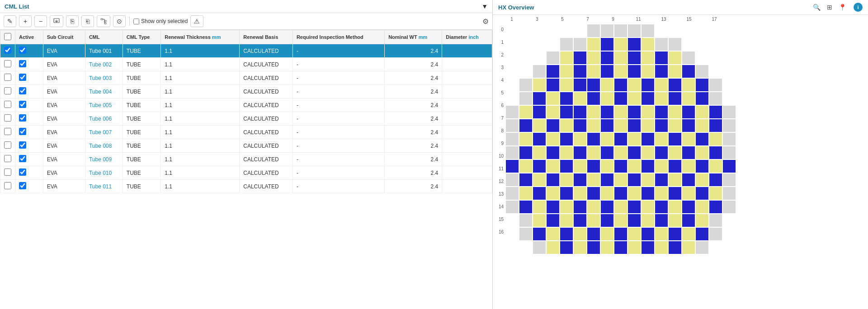  I want to click on funnel-icon: ▼, so click(485, 6).